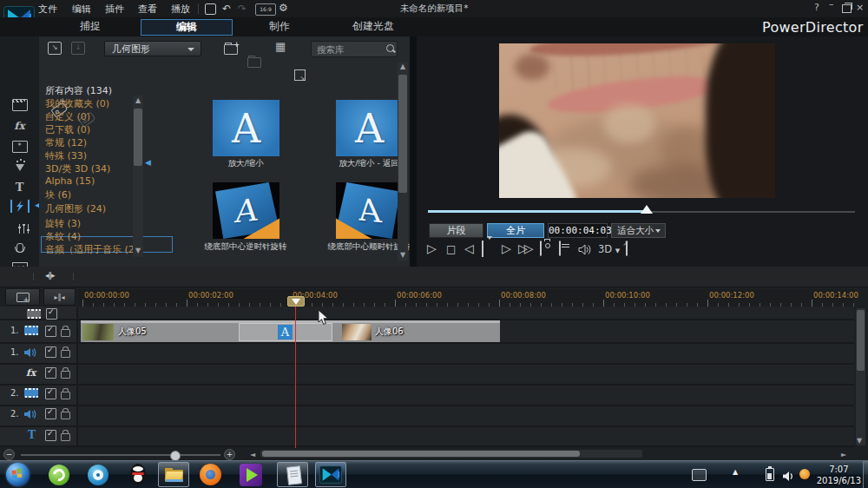  I want to click on effect-room-button: fx, so click(19, 126).